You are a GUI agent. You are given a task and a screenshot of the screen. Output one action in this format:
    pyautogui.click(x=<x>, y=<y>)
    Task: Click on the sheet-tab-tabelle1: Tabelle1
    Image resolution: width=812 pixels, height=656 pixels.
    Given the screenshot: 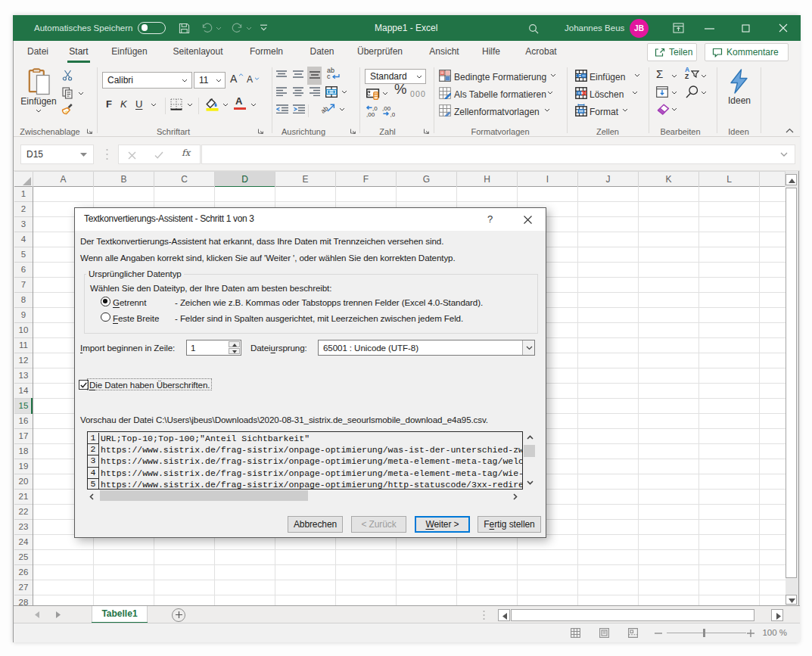 What is the action you would take?
    pyautogui.click(x=120, y=614)
    